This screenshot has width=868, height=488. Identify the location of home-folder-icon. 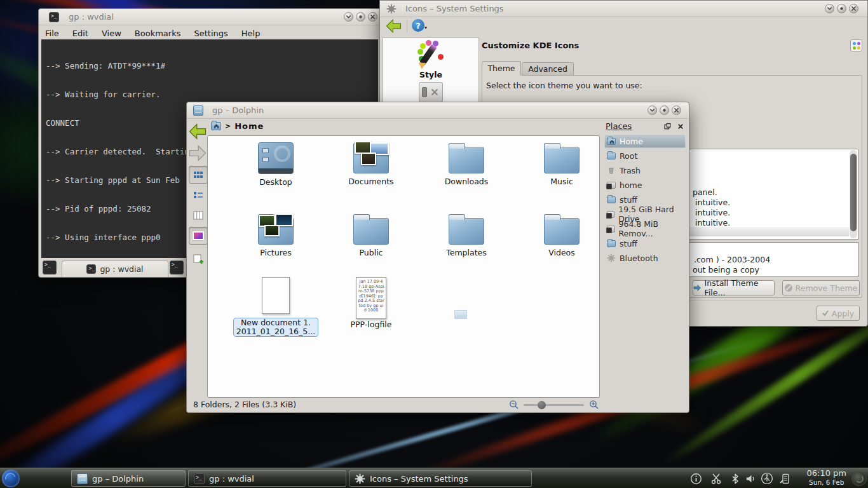
(216, 126).